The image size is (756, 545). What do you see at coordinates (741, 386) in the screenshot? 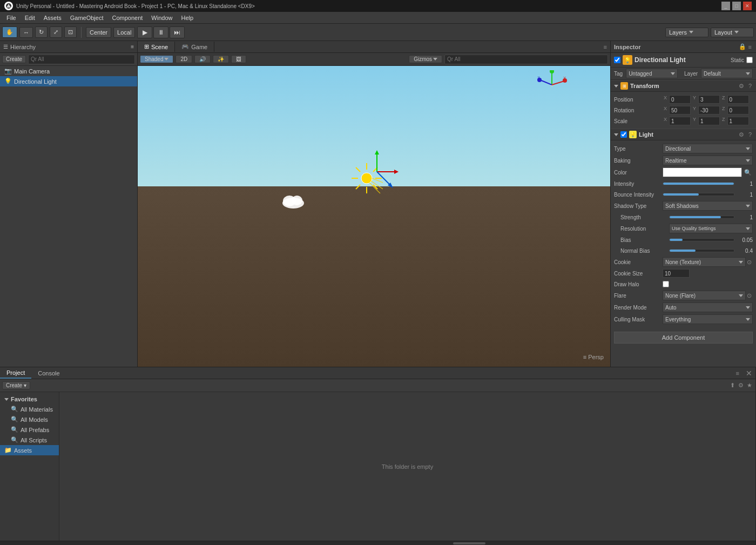
I see `project-filter-btn: ⚙` at bounding box center [741, 386].